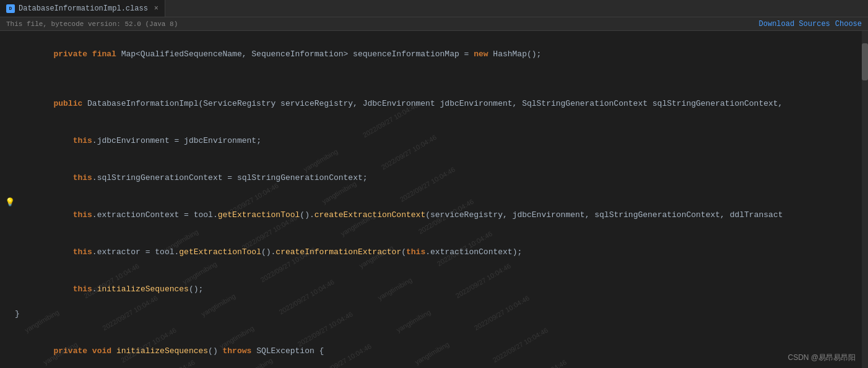  What do you see at coordinates (436, 54) in the screenshot?
I see `code-line: private final Map<QualifiedSequenceName,…` at bounding box center [436, 54].